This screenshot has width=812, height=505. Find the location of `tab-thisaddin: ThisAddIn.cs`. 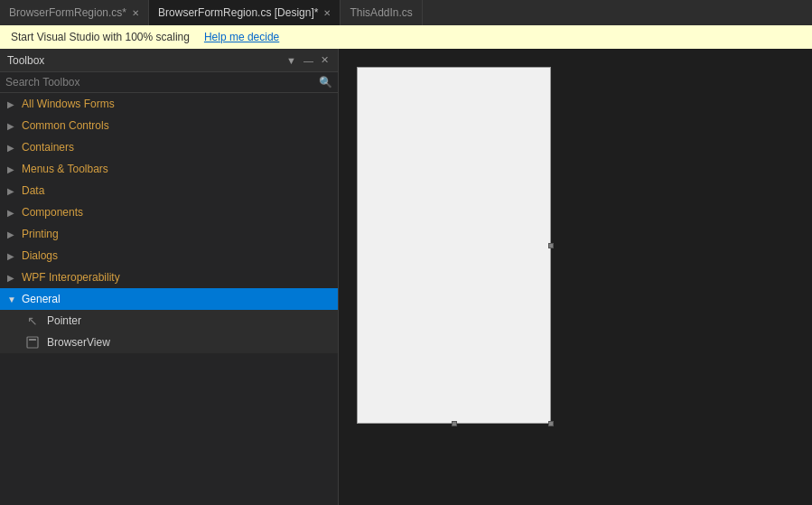

tab-thisaddin: ThisAddIn.cs is located at coordinates (381, 13).